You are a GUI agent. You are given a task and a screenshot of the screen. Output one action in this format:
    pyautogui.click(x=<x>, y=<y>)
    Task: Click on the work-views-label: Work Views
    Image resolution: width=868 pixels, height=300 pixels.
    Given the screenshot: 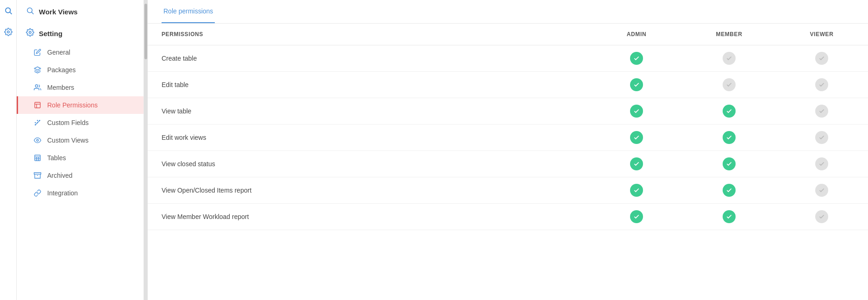 What is the action you would take?
    pyautogui.click(x=58, y=12)
    